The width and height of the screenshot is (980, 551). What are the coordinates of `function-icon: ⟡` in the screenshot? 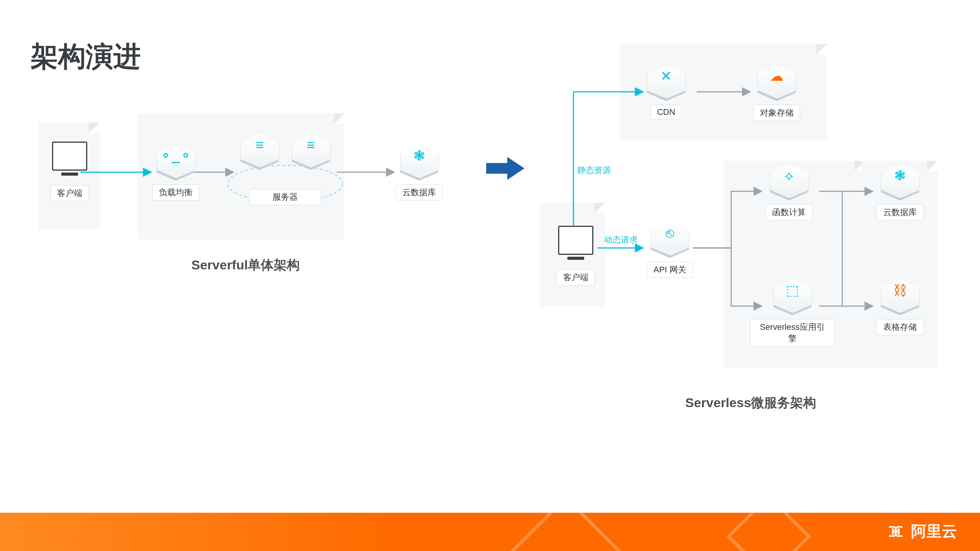 It's located at (789, 184).